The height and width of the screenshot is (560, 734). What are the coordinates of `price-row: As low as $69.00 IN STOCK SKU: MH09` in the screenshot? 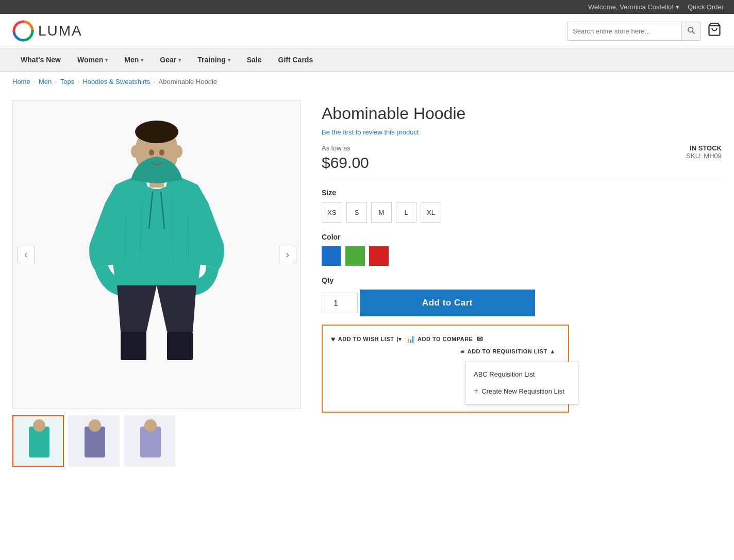 It's located at (522, 158).